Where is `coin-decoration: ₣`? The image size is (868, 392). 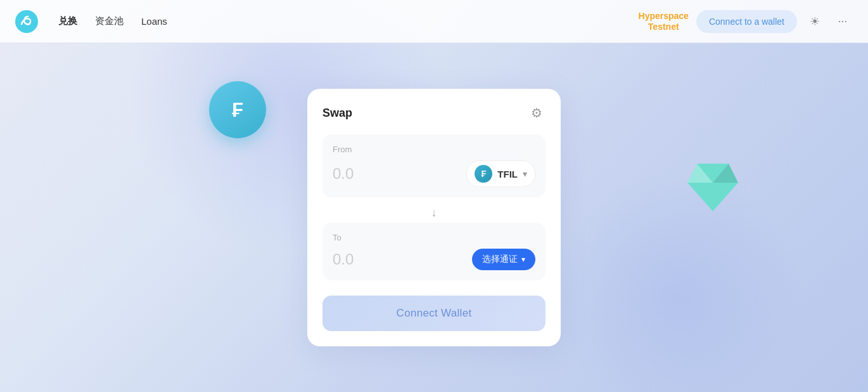 coin-decoration: ₣ is located at coordinates (238, 110).